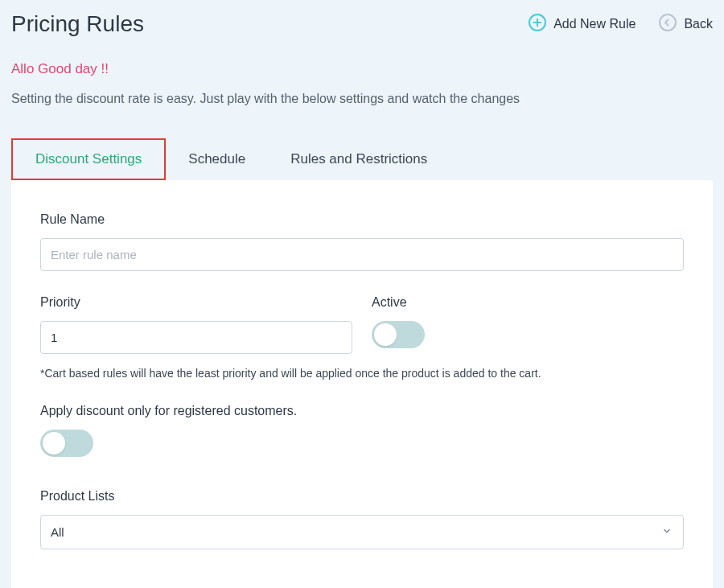  Describe the element at coordinates (359, 159) in the screenshot. I see `tab-rules-restrictions: Rules and Restrictions` at that location.